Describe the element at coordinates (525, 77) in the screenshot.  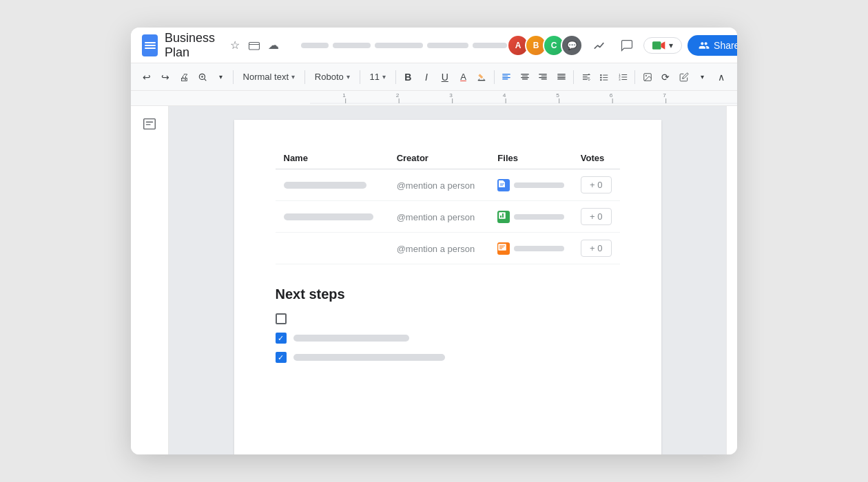
I see `align-center-button` at that location.